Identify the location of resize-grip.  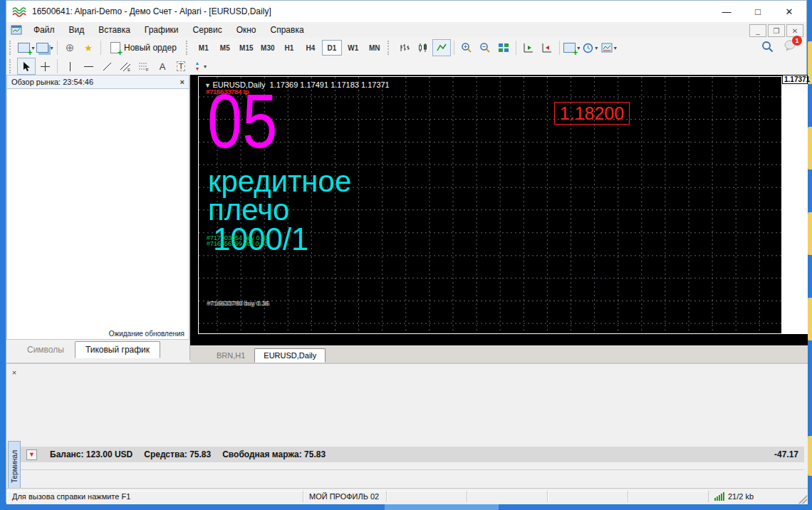
(803, 499).